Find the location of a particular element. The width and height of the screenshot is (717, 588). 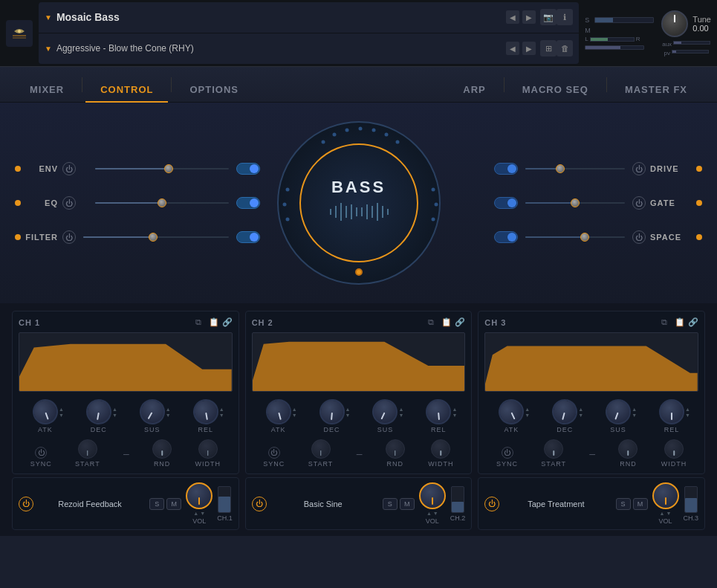

preset-nav: ◀ ▶ is located at coordinates (521, 48).